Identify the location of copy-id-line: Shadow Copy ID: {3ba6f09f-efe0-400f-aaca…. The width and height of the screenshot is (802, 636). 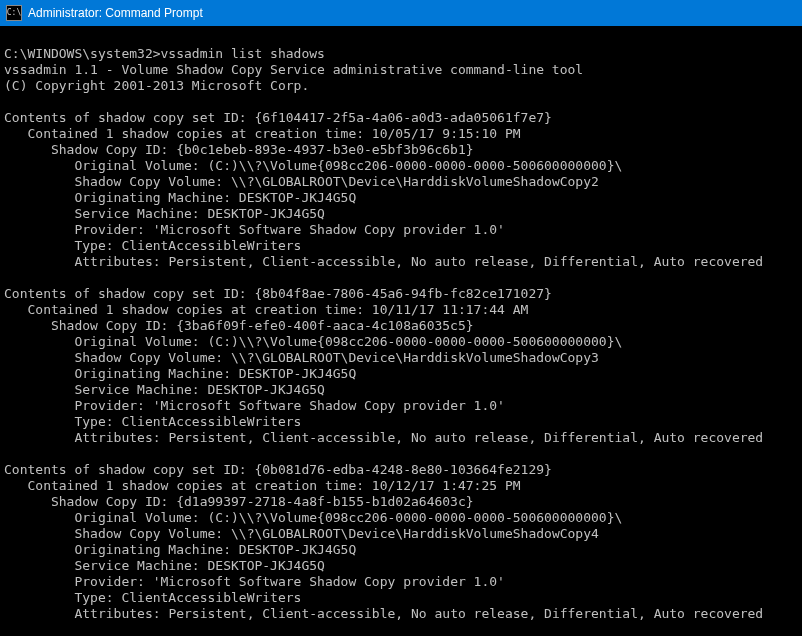
(239, 326).